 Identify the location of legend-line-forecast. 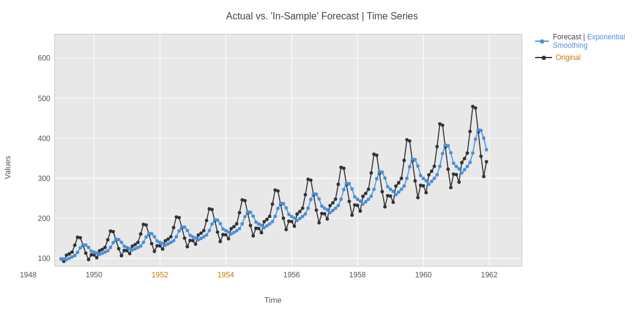
(542, 41).